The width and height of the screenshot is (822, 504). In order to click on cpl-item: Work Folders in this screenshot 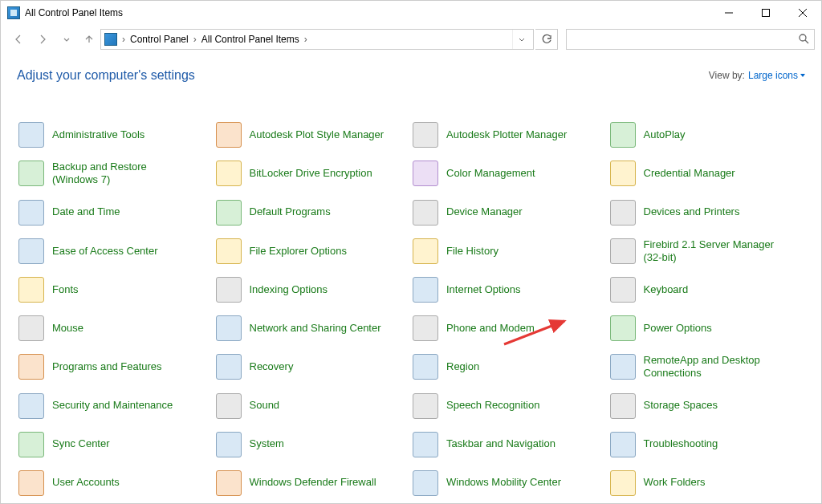, I will do `click(707, 483)`.